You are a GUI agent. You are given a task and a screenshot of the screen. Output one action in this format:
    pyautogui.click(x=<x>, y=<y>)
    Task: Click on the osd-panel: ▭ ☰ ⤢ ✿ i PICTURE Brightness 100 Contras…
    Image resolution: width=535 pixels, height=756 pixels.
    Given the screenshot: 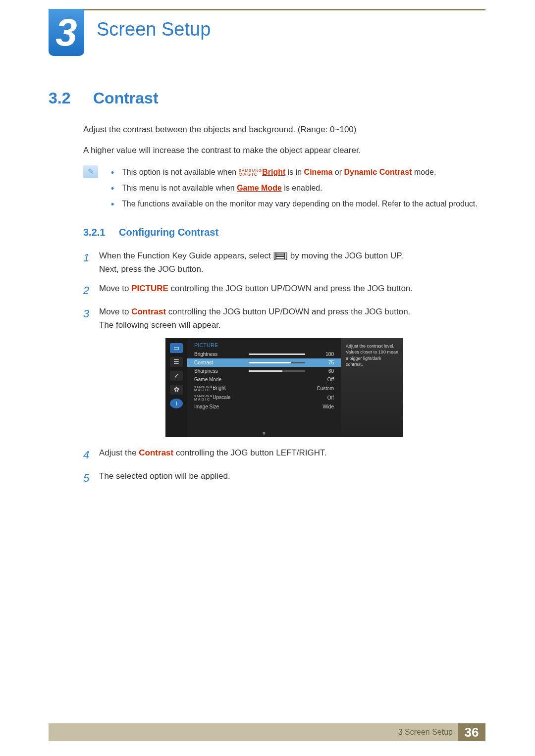 What is the action you would take?
    pyautogui.click(x=284, y=388)
    